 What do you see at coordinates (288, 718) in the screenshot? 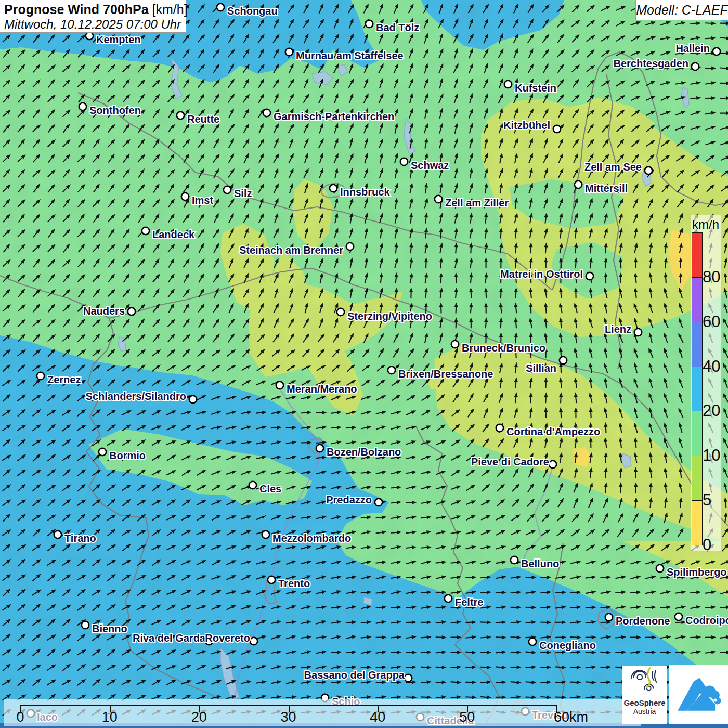
I see `scalebar-label: 30` at bounding box center [288, 718].